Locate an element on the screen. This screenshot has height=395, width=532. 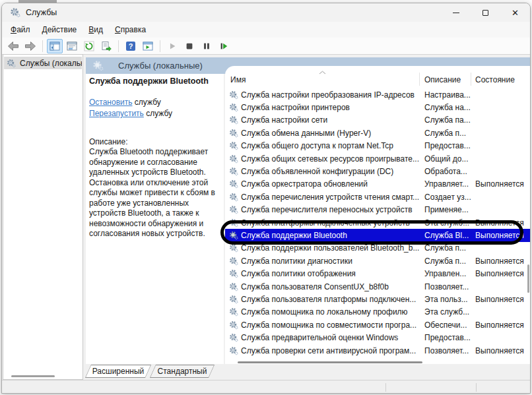
service-row: Служба пользователя платформы подключен.… is located at coordinates (378, 299).